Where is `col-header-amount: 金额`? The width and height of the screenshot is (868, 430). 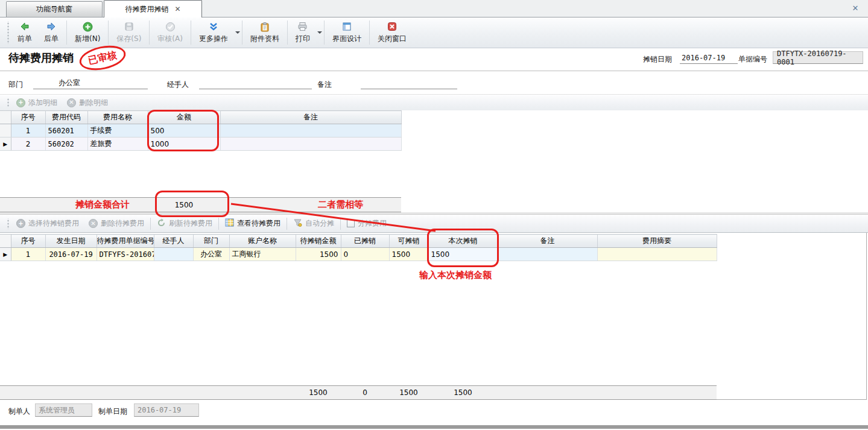
col-header-amount: 金额 is located at coordinates (184, 118).